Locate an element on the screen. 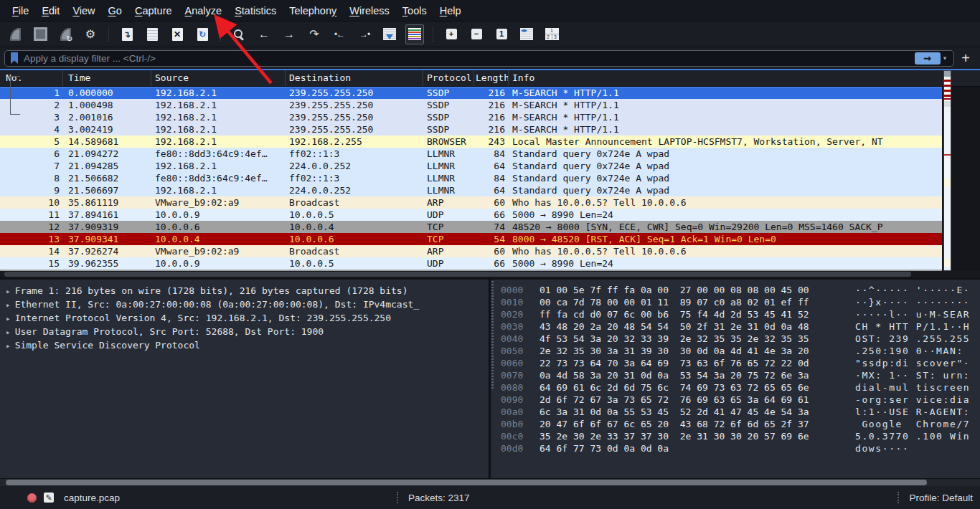 The height and width of the screenshot is (509, 980). hex-row: 00502e 32 35 30 3a 31 39 30 30 0d 0a 4d … is located at coordinates (735, 351).